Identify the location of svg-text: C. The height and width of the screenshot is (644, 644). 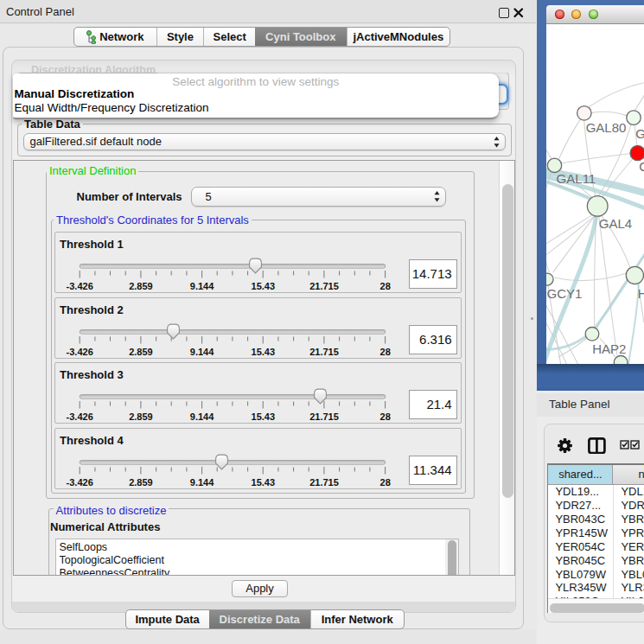
(641, 166).